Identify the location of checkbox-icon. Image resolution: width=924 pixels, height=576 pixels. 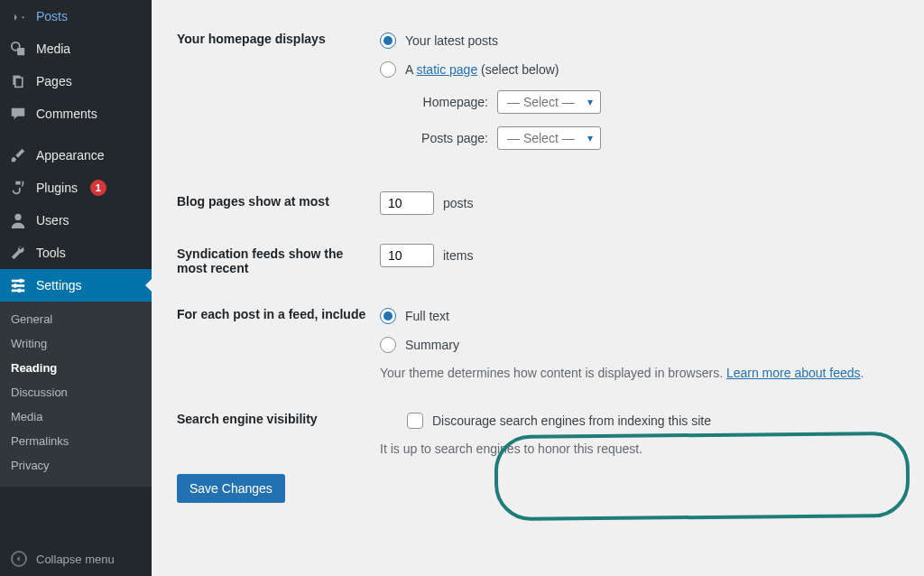
(415, 421).